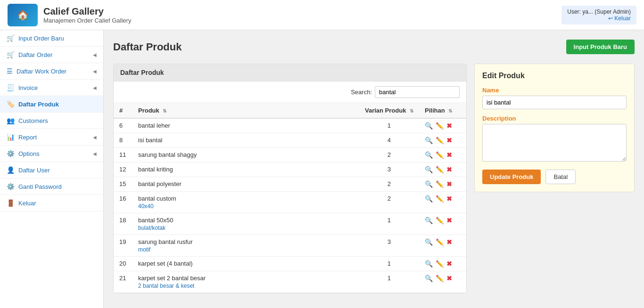  What do you see at coordinates (512, 177) in the screenshot?
I see `update-produk-button: Update Produk` at bounding box center [512, 177].